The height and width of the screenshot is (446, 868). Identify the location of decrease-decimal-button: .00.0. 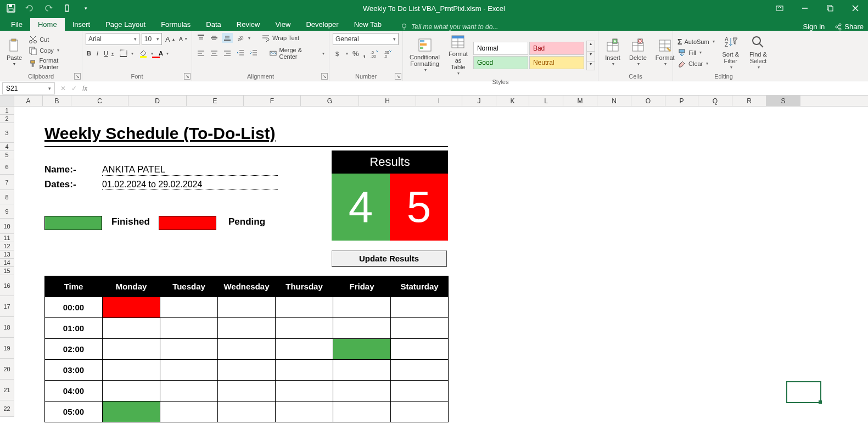
(388, 54).